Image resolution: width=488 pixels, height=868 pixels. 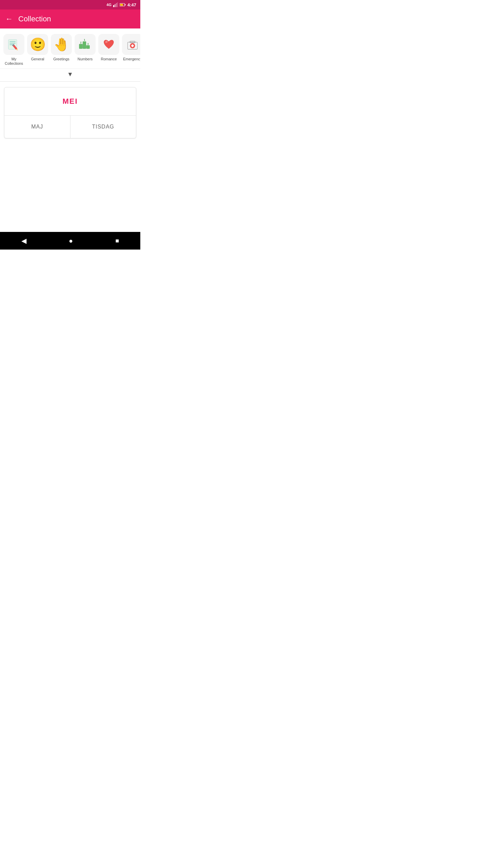 What do you see at coordinates (61, 44) in the screenshot?
I see `greetings-icon-wrapper: 🤚` at bounding box center [61, 44].